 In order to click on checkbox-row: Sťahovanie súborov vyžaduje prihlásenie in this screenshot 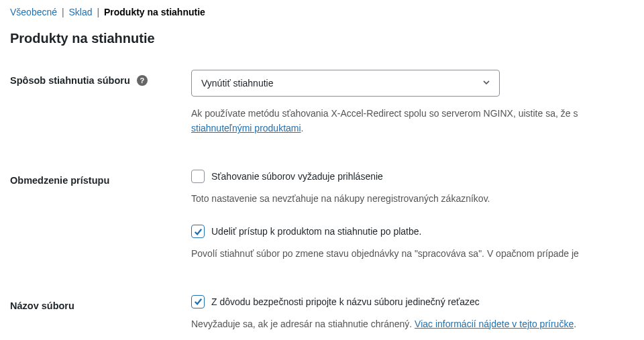, I will do `click(413, 176)`.